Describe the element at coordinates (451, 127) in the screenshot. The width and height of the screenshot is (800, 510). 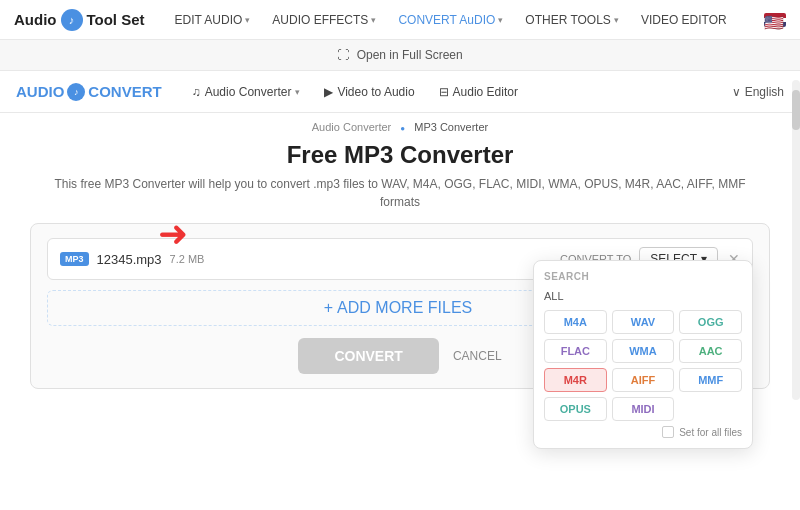
I see `breadcrumb-current: MP3 Converter` at that location.